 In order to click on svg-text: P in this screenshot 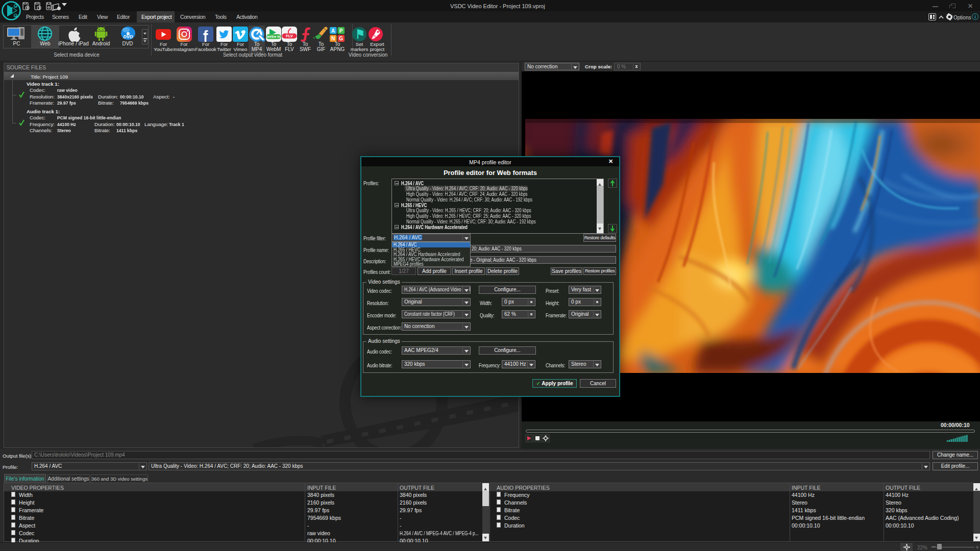, I will do `click(341, 31)`.